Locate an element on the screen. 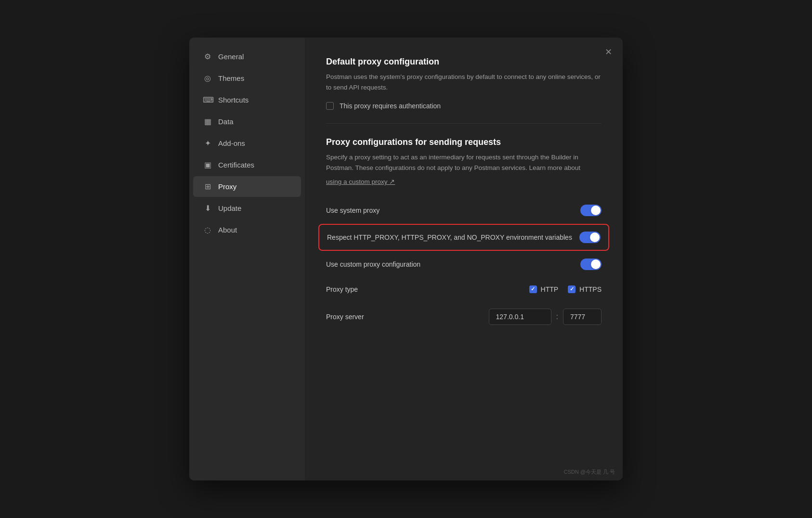  section1-desc: Postman uses the system's proxy configur… is located at coordinates (464, 82).